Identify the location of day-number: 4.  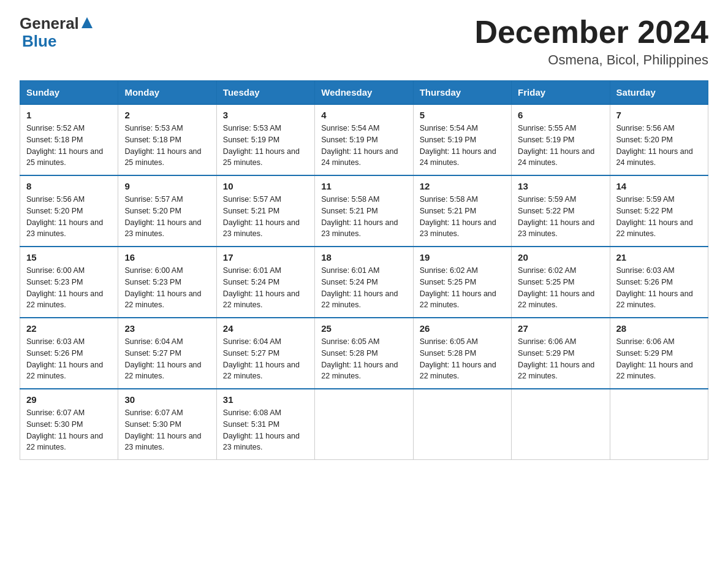
(364, 115).